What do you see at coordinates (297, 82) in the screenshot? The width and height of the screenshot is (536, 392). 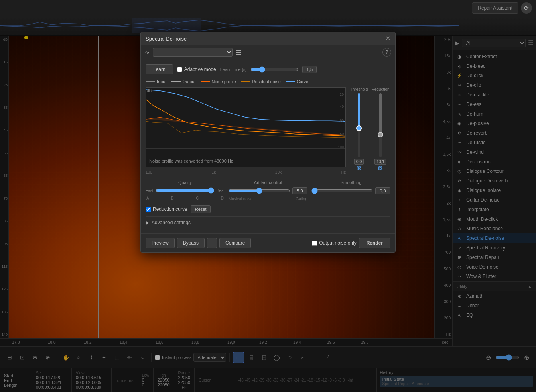 I see `legend-curve: Curve` at bounding box center [297, 82].